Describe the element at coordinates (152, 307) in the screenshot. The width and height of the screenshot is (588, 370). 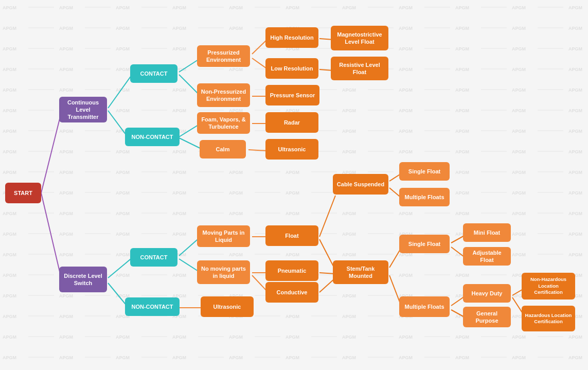
I see `non-contact-bot-node: NON-CONTACT` at that location.